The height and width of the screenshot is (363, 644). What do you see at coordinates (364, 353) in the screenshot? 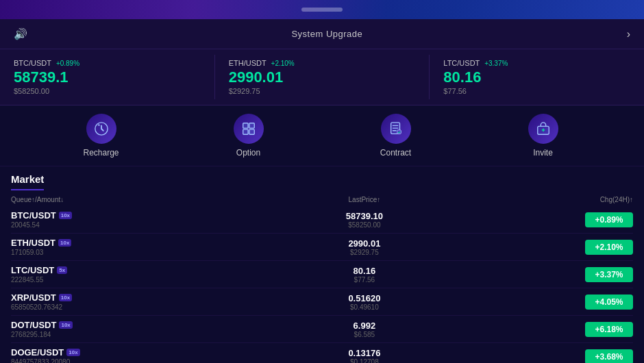
I see `price-main: 0.13176` at bounding box center [364, 353].